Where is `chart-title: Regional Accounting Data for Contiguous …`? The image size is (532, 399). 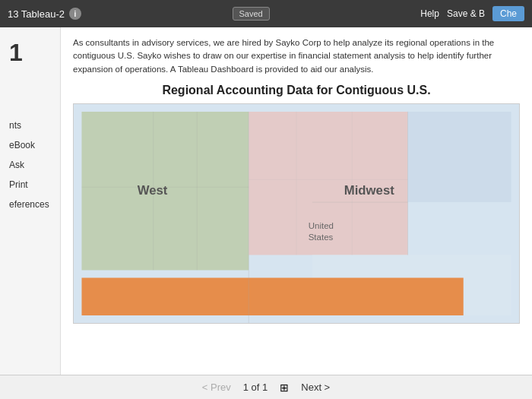 chart-title: Regional Accounting Data for Contiguous … is located at coordinates (296, 90).